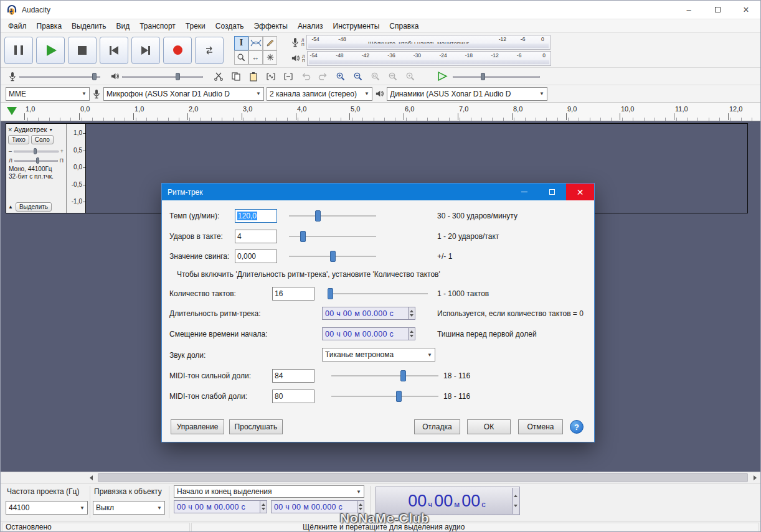 Image resolution: width=761 pixels, height=532 pixels. What do you see at coordinates (376, 77) in the screenshot?
I see `zoom-selection-button` at bounding box center [376, 77].